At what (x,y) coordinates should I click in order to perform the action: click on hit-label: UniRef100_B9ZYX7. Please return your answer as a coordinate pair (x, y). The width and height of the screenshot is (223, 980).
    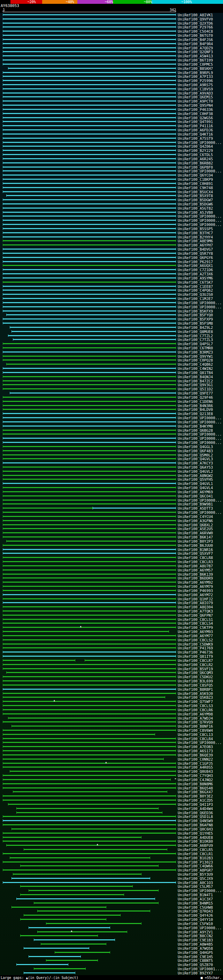
    Looking at the image, I should click on (195, 973).